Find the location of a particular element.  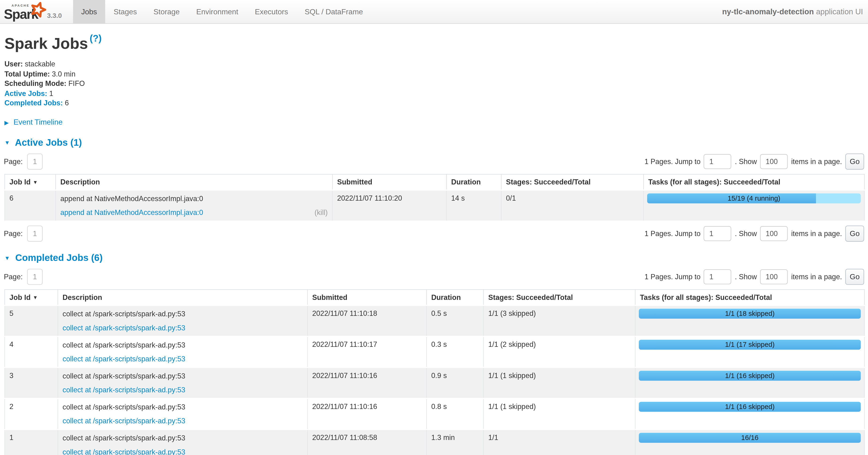

submitted-cell: 2022/11/07 11:10:17 is located at coordinates (367, 352).